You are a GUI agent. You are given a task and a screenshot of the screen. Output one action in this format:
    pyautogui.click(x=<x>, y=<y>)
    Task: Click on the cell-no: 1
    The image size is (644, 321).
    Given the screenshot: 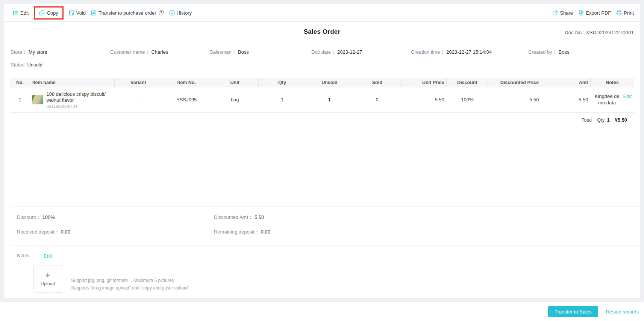 What is the action you would take?
    pyautogui.click(x=20, y=100)
    